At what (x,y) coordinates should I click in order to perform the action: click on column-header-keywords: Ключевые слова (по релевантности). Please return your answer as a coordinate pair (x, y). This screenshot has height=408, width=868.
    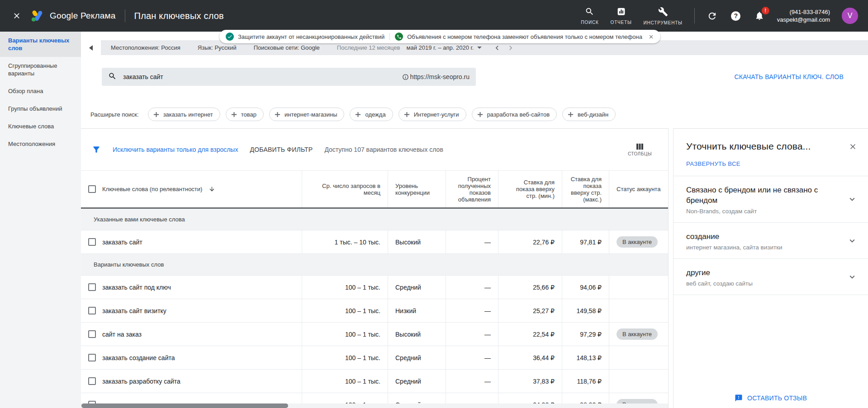
    Looking at the image, I should click on (191, 189).